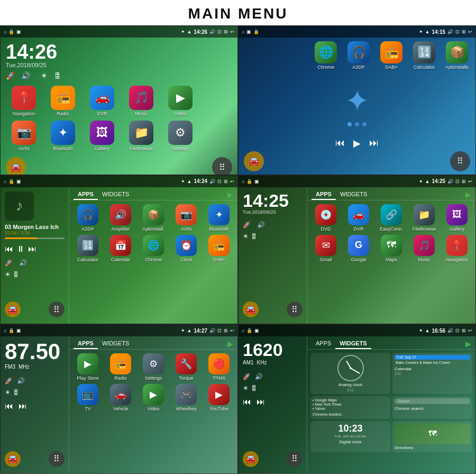 The width and height of the screenshot is (476, 476). What do you see at coordinates (433, 437) in the screenshot?
I see `widget-directions: 🗺 Directions` at bounding box center [433, 437].